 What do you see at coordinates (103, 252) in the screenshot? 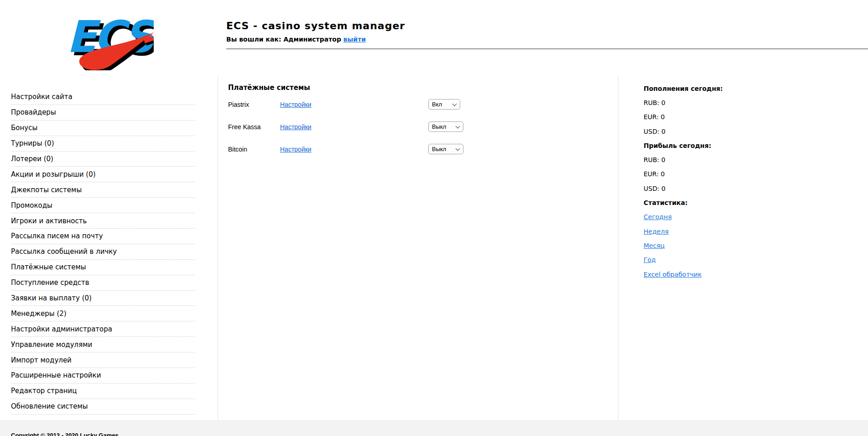
I see `sidebar-item-pm-mailing: Рассылка сообщений в личку` at bounding box center [103, 252].